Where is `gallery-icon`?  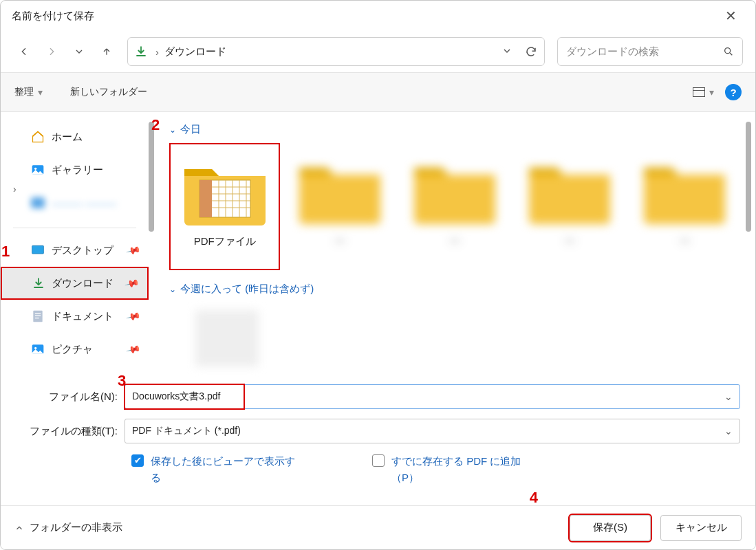
gallery-icon is located at coordinates (38, 170).